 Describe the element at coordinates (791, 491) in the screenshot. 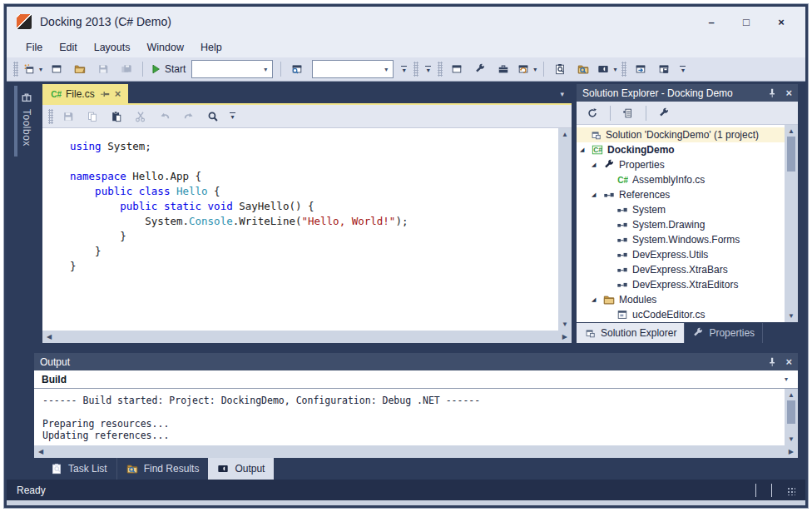

I see `resize-grip` at that location.